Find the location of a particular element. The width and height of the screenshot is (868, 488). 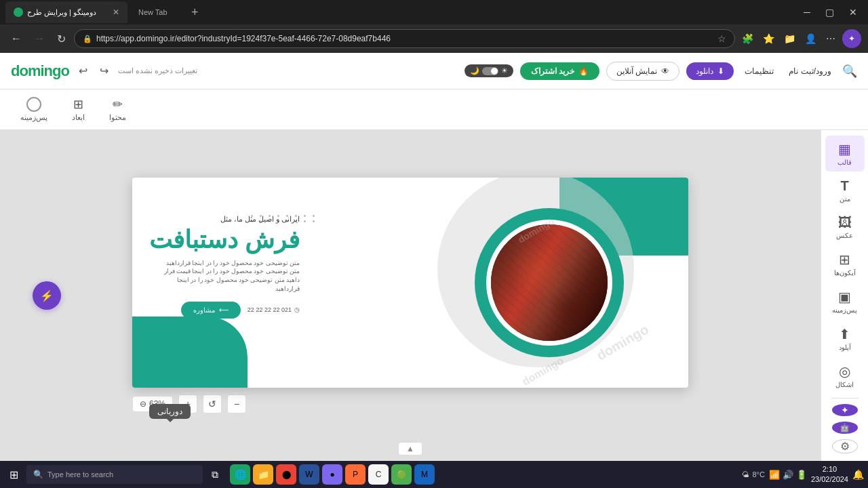

preview-label: نمایش آنلاین is located at coordinates (637, 71).